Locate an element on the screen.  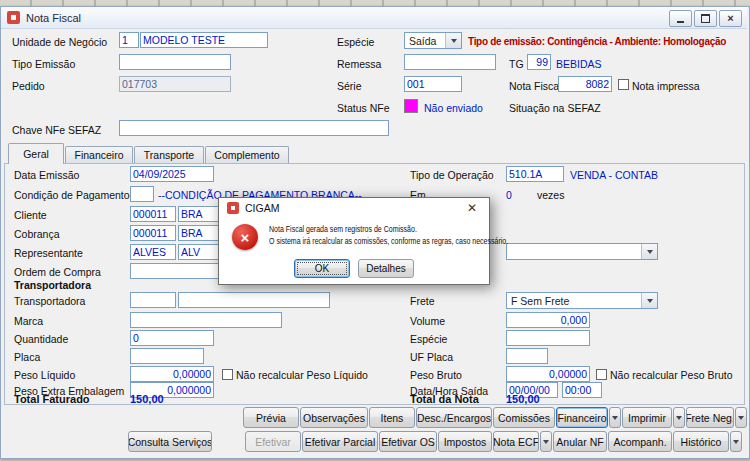
action-row-1: Prévia Observações Itens Desc./Encargos … is located at coordinates (495, 418).